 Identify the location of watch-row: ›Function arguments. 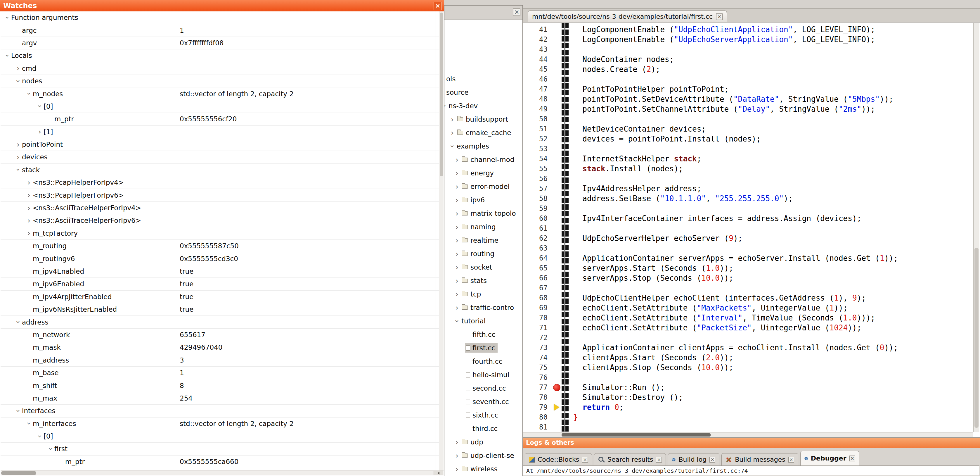
(220, 18).